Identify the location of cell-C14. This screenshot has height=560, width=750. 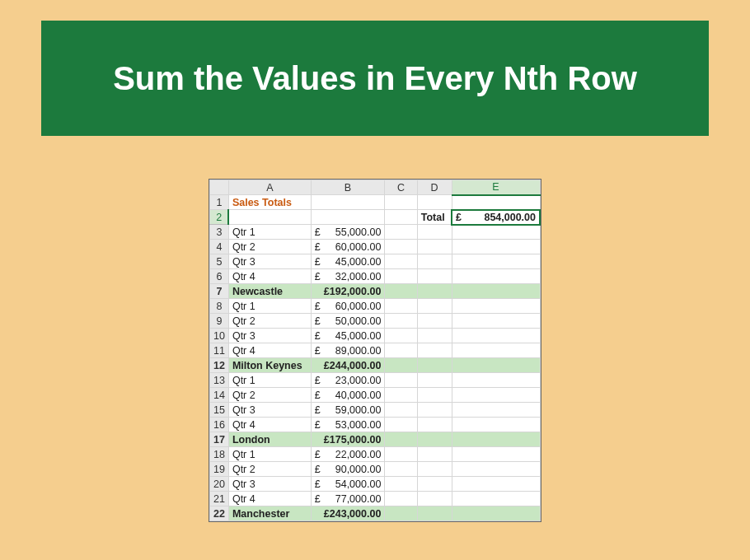
(401, 395).